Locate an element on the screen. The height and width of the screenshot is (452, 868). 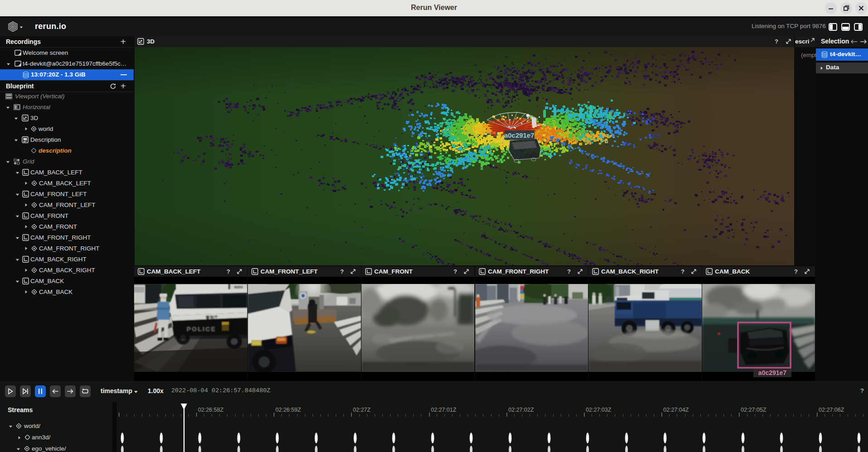
svg-text: 02:27:02Z is located at coordinates (521, 410).